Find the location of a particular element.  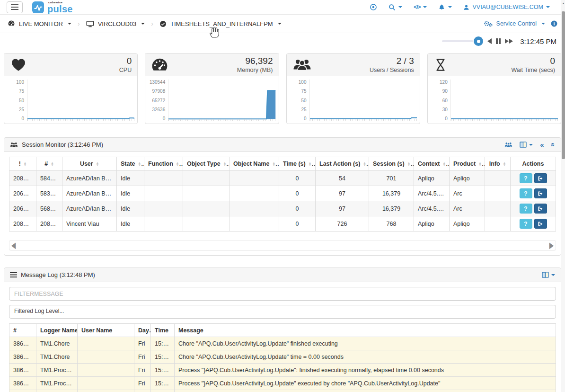

column-header: Object Name▲▼ is located at coordinates (255, 164).